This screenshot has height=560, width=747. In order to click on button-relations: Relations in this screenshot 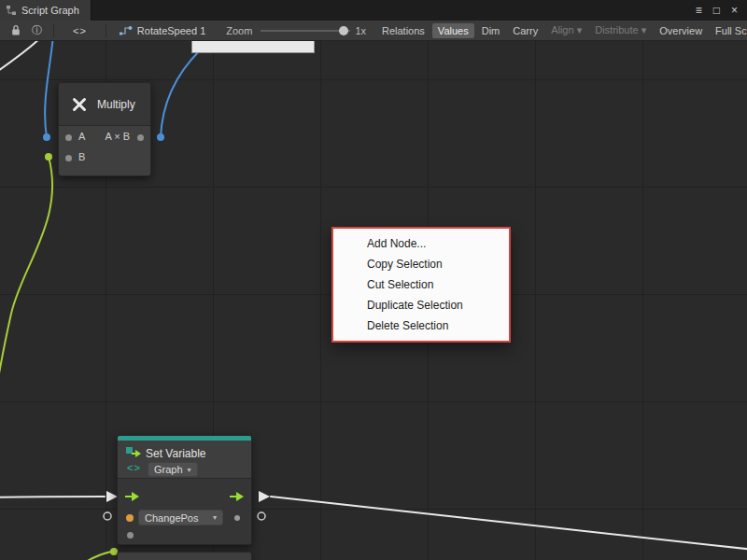, I will do `click(403, 31)`.